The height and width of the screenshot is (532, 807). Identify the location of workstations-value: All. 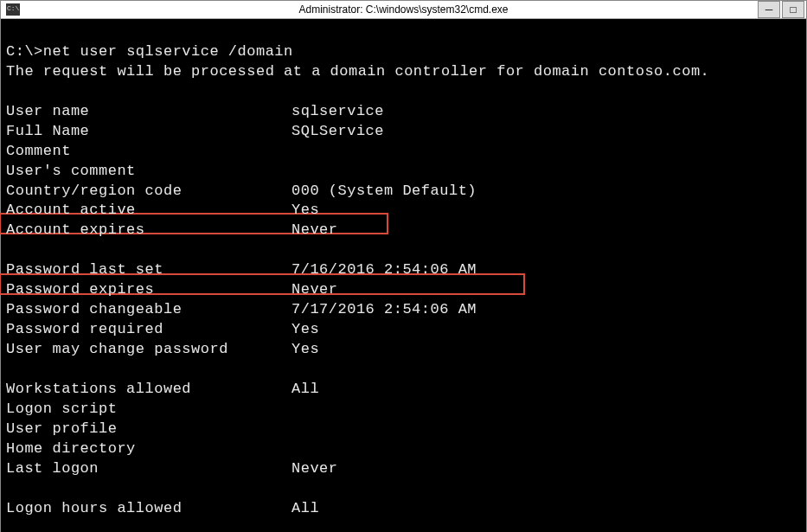
(305, 389).